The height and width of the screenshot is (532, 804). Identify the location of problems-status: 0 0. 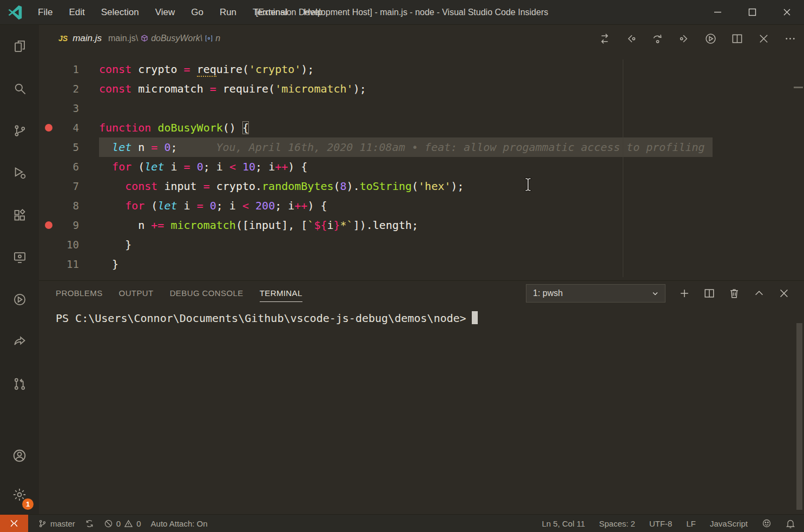
(122, 524).